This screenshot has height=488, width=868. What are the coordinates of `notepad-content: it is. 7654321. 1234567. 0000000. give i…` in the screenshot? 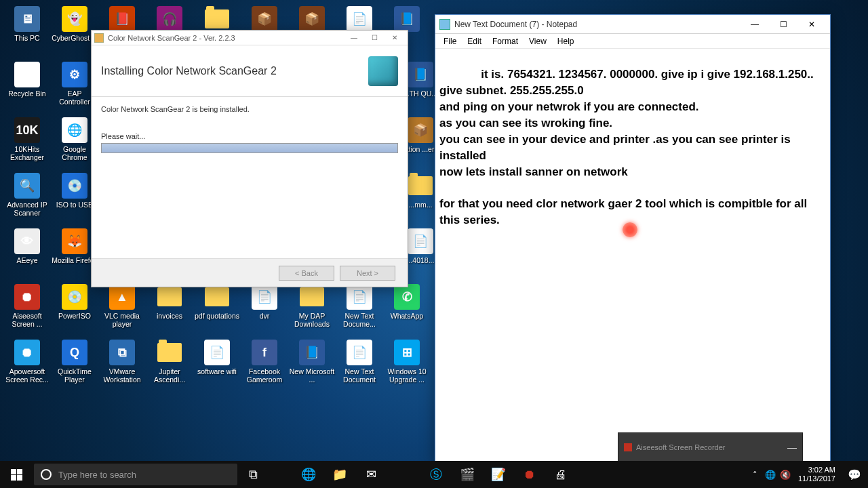 It's located at (628, 147).